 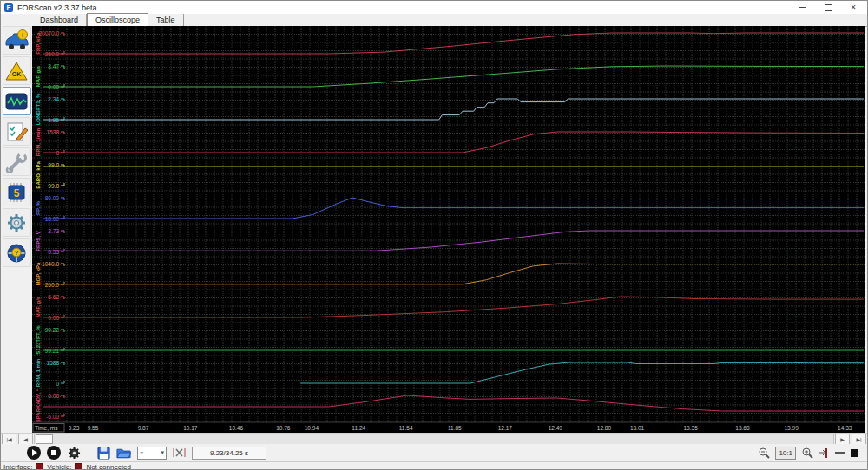 What do you see at coordinates (16, 193) in the screenshot?
I see `chip-icon: 5` at bounding box center [16, 193].